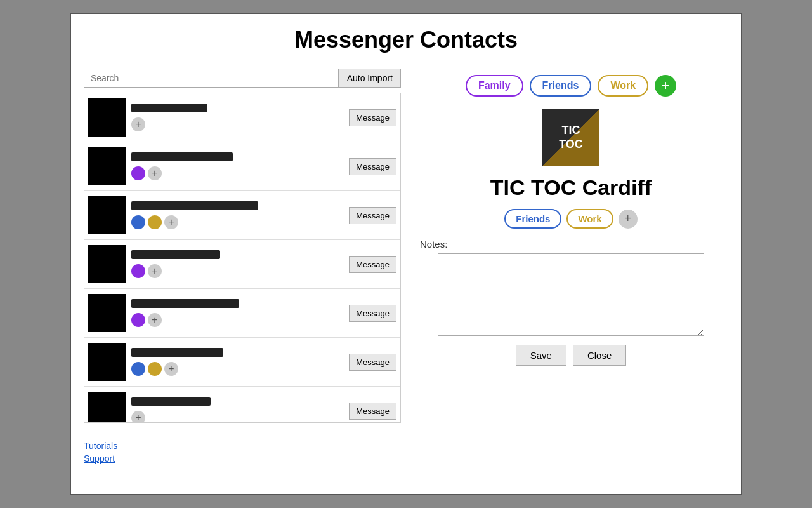 Image resolution: width=812 pixels, height=508 pixels. Describe the element at coordinates (571, 137) in the screenshot. I see `contact-logo-text: TICTOC` at that location.